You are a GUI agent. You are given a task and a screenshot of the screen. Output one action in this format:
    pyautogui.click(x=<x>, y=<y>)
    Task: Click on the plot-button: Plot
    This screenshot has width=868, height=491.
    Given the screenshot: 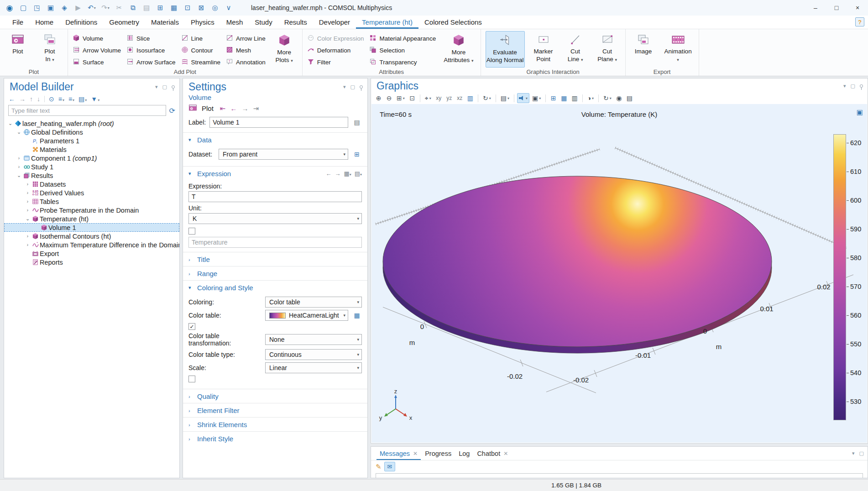 What is the action you would take?
    pyautogui.click(x=18, y=49)
    